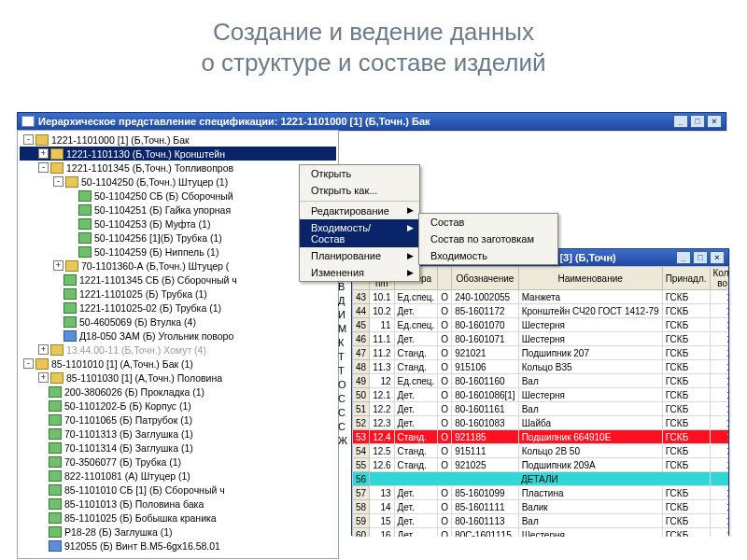 Image resolution: width=747 pixels, height=560 pixels. What do you see at coordinates (177, 308) in the screenshot?
I see `tree-item: 1221-1101025-02 (Б) Трубка (1)` at bounding box center [177, 308].